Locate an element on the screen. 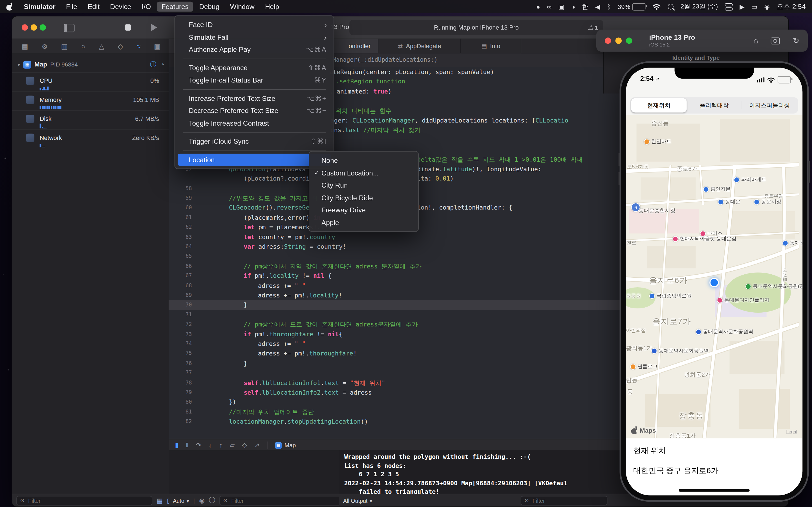 This screenshot has width=812, height=507. navigator-filter-field: ⊙ is located at coordinates (85, 500).